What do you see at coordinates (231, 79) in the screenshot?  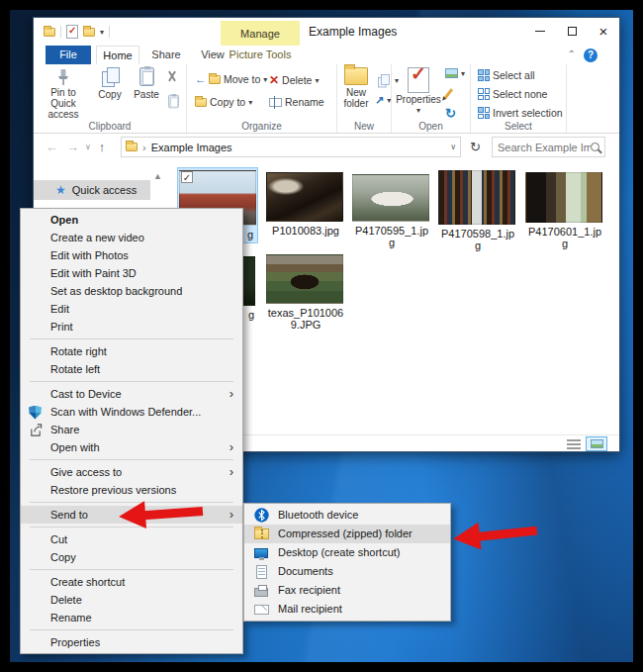 I see `move-to-button: ← Move to▾` at bounding box center [231, 79].